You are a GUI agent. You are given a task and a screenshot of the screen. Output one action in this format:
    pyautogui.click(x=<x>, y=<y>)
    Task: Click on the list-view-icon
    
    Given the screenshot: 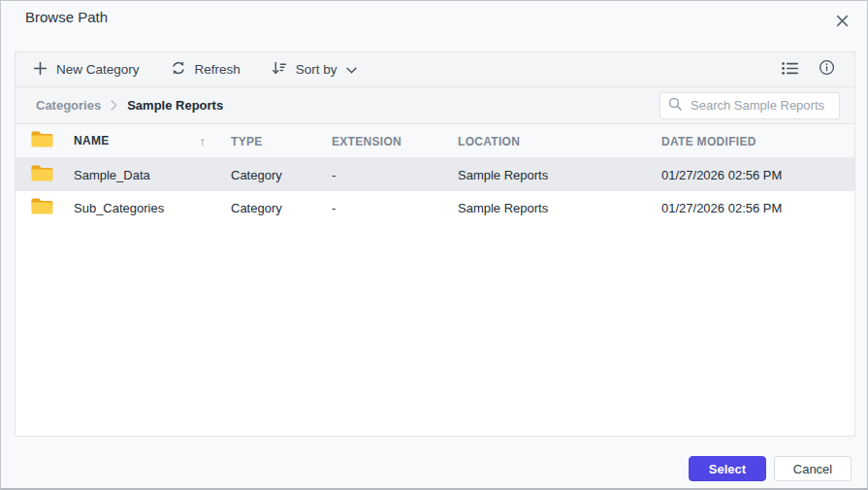 What is the action you would take?
    pyautogui.click(x=789, y=70)
    